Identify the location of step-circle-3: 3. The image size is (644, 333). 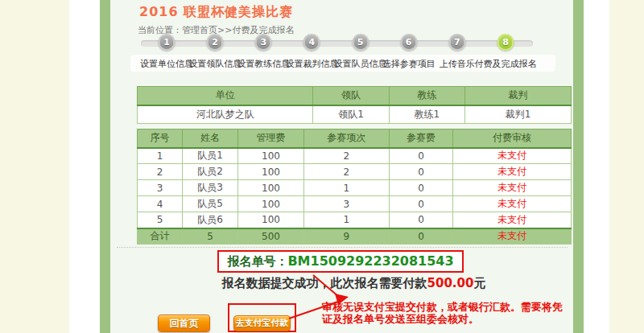
(264, 42).